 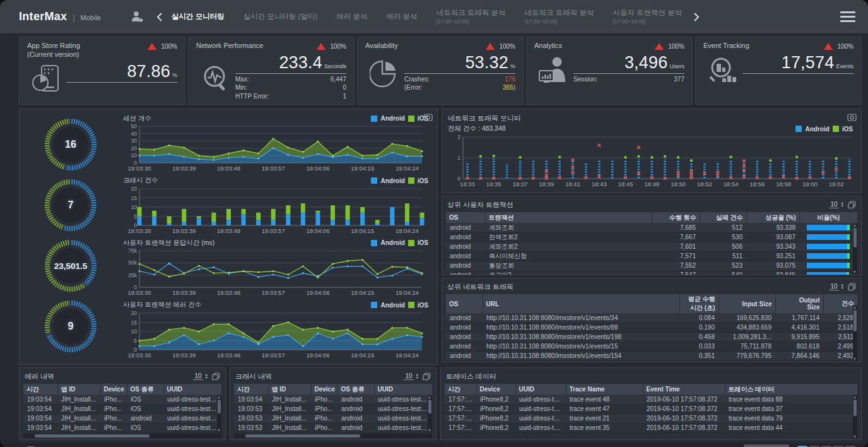 I want to click on column-header: Input Size, so click(x=747, y=304).